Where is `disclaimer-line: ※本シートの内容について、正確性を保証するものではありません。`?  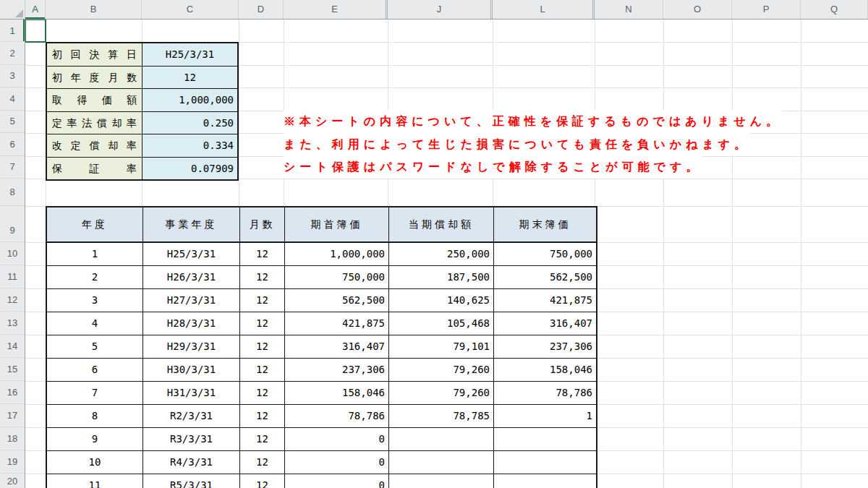 disclaimer-line: ※本シートの内容について、正確性を保証するものではありません。 is located at coordinates (532, 121).